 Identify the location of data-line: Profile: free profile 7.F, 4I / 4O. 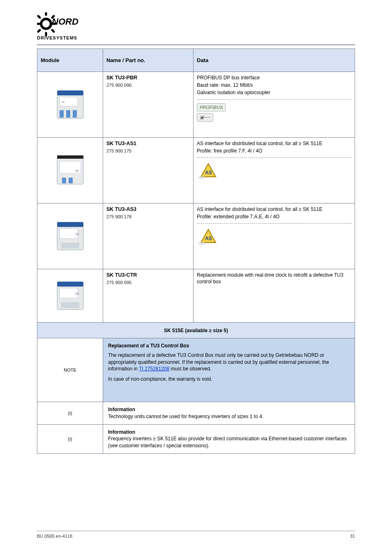
(274, 151).